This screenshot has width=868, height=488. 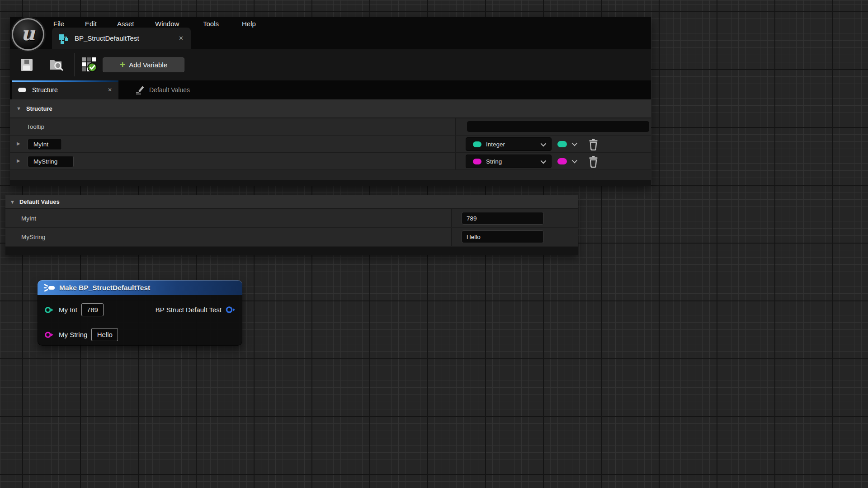 What do you see at coordinates (81, 334) in the screenshot?
I see `pin-row-my-string: My String Hello` at bounding box center [81, 334].